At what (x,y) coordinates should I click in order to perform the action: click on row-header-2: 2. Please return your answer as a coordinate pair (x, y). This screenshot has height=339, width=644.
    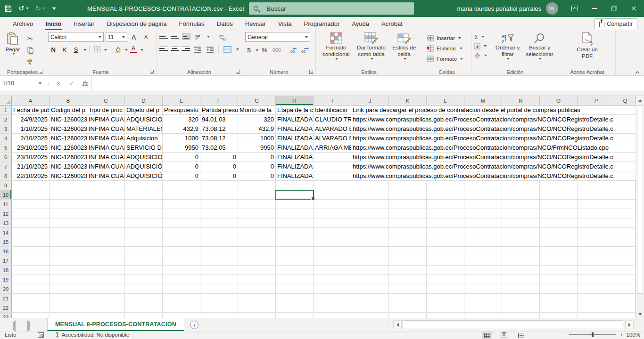
    Looking at the image, I should click on (6, 120).